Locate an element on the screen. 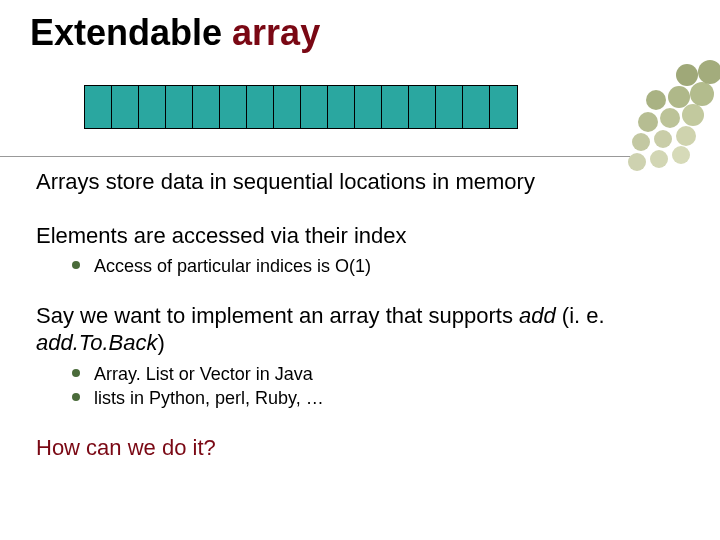  slide-title: Extendable array is located at coordinates (175, 33).